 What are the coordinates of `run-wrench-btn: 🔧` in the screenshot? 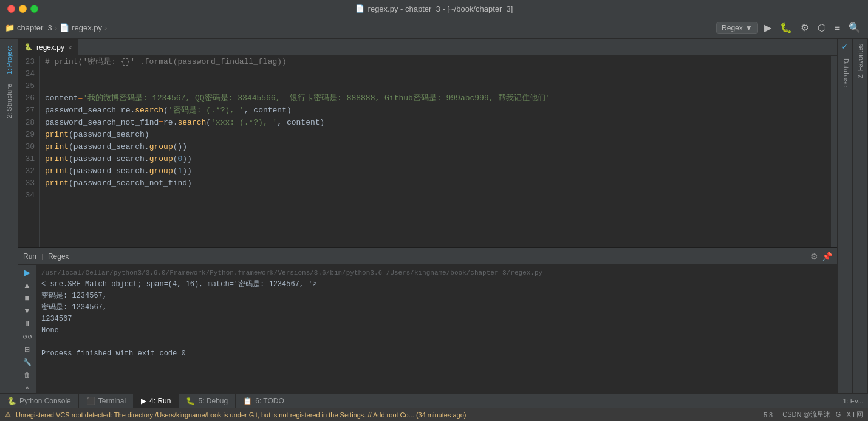 It's located at (27, 362).